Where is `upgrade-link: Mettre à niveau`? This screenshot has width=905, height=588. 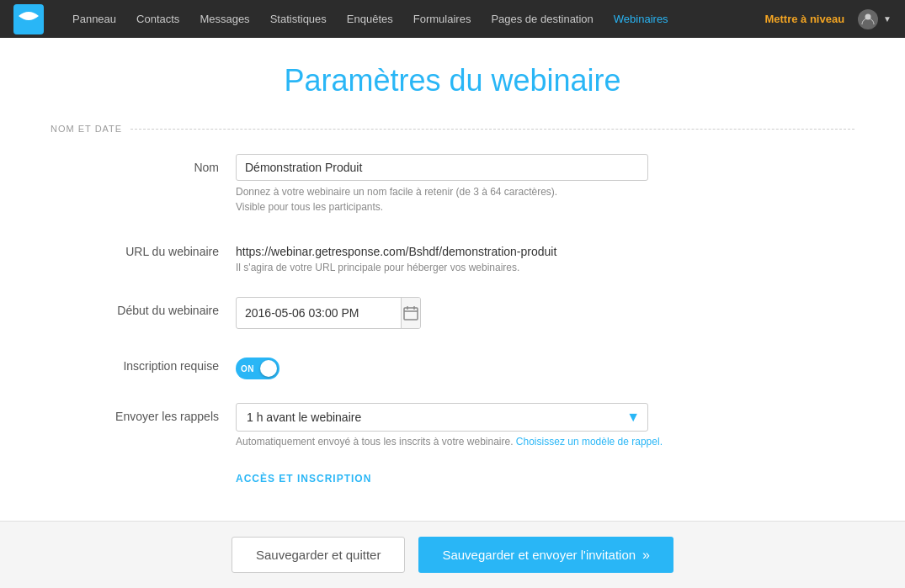
upgrade-link: Mettre à niveau is located at coordinates (805, 19).